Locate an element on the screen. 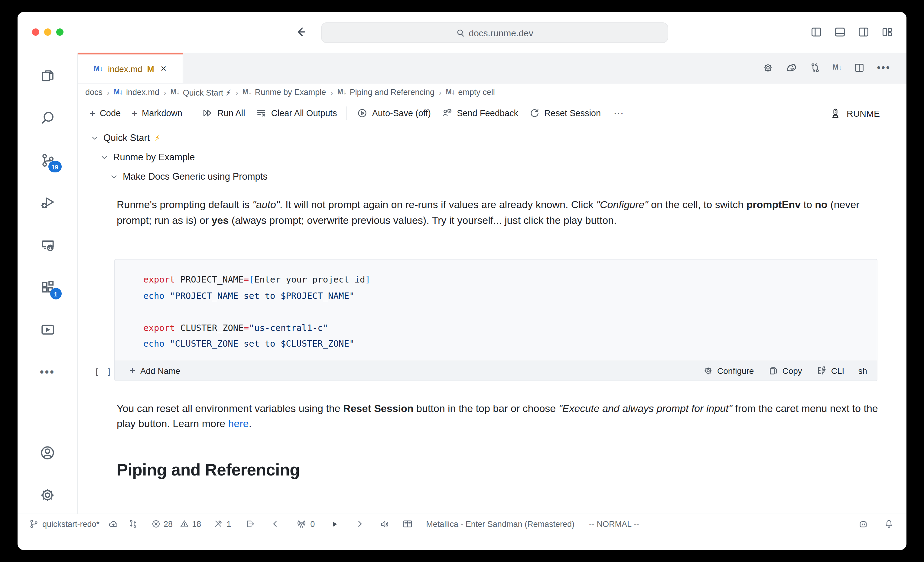 This screenshot has height=562, width=924. toggle-panel-right-icon is located at coordinates (864, 32).